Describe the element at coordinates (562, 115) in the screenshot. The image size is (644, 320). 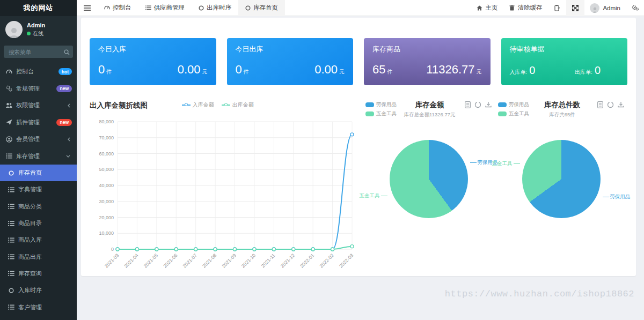
I see `pie-count-subtitle: 库存共65件` at that location.